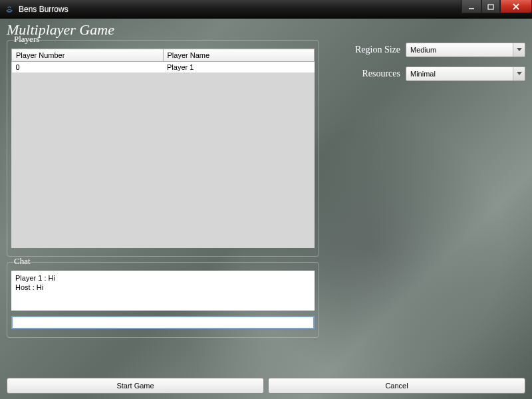 Image resolution: width=532 pixels, height=399 pixels. Describe the element at coordinates (466, 74) in the screenshot. I see `resources-select: Minimal` at that location.